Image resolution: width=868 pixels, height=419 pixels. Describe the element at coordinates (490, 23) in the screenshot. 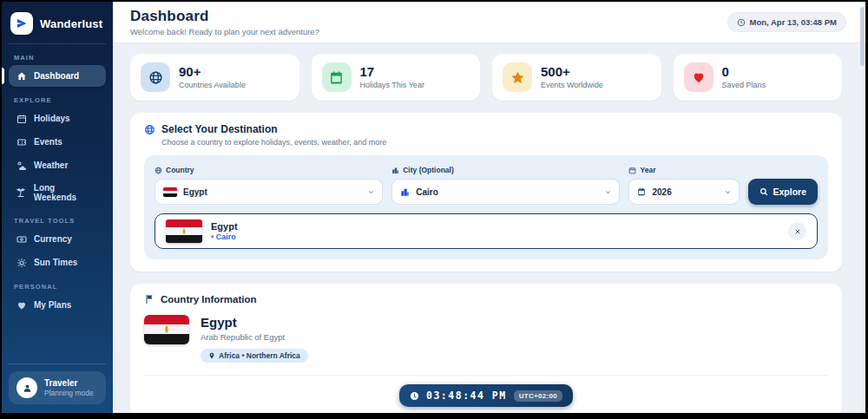

I see `page-header: Dashboard Welcome back! Ready to plan yo…` at that location.